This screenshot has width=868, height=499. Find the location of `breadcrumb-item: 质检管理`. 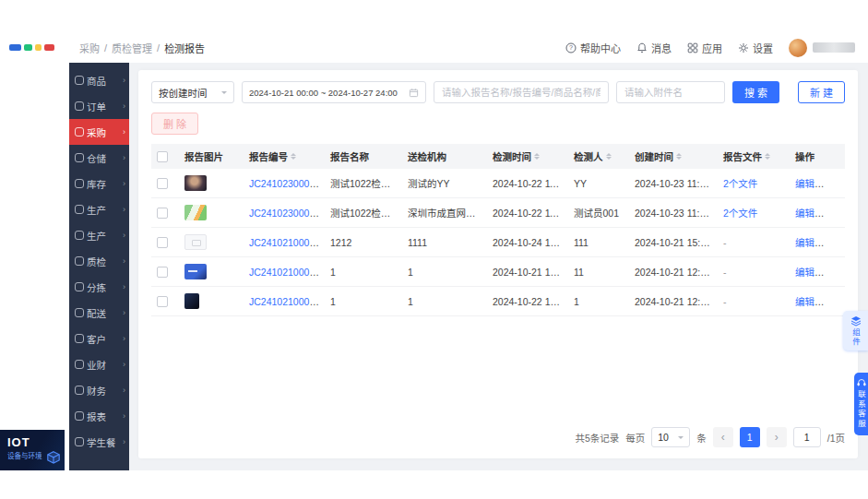

breadcrumb-item: 质检管理 is located at coordinates (132, 48).